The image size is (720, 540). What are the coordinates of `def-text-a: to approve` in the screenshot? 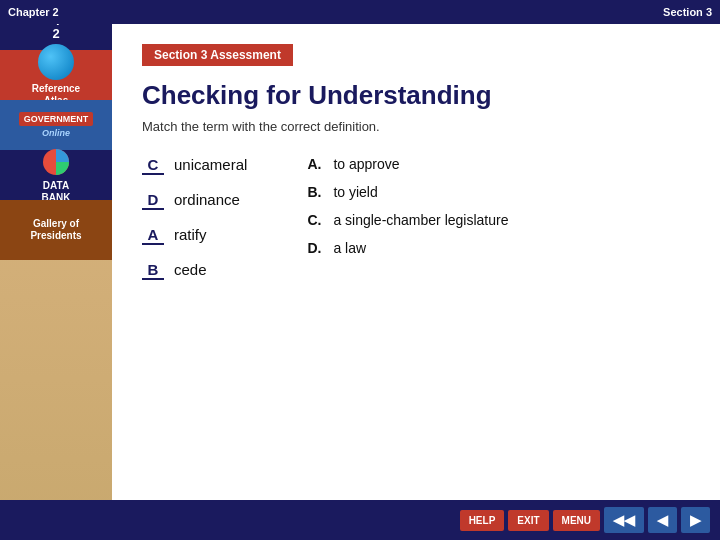 It's located at (366, 164).